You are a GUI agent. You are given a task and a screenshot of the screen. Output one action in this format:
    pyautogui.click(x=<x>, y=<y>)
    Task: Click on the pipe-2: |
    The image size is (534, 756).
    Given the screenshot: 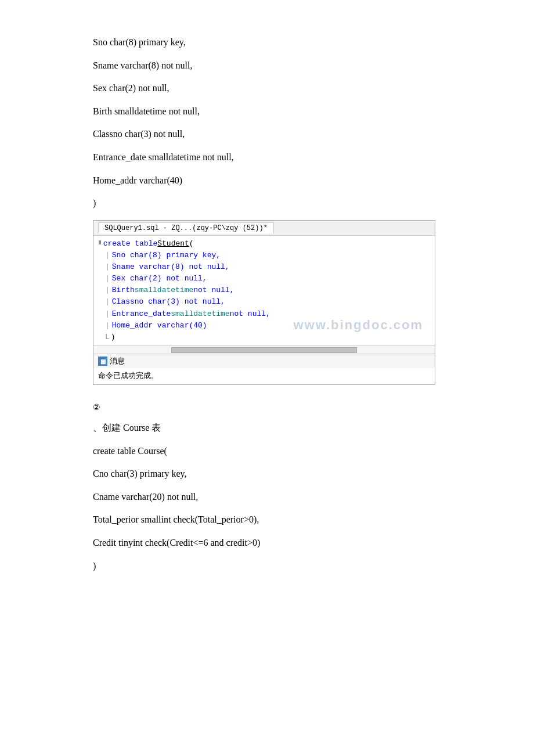 What is the action you would take?
    pyautogui.click(x=107, y=267)
    